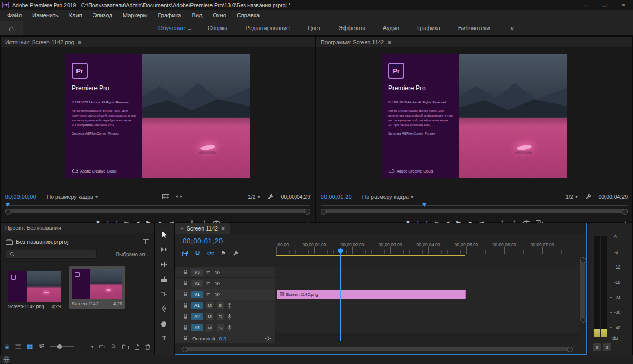 The height and width of the screenshot is (364, 633). What do you see at coordinates (90, 347) in the screenshot?
I see `sort-button: ≡▾` at bounding box center [90, 347].